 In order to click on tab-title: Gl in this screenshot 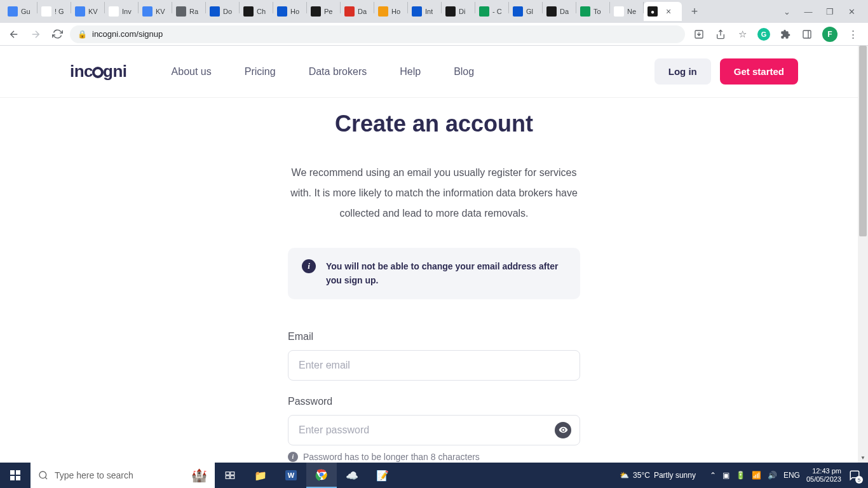, I will do `click(530, 11)`.